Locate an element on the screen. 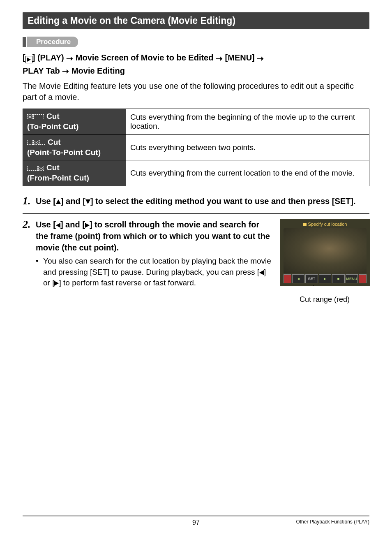 The height and width of the screenshot is (558, 392). row-sublabel: (Point-To-Point Cut) is located at coordinates (74, 153).